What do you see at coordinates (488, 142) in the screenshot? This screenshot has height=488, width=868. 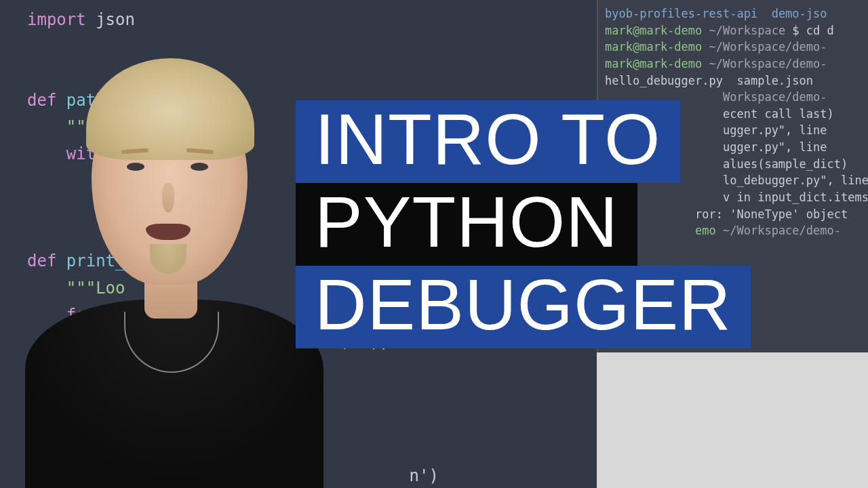 I see `title-line-1: INTRO TO` at bounding box center [488, 142].